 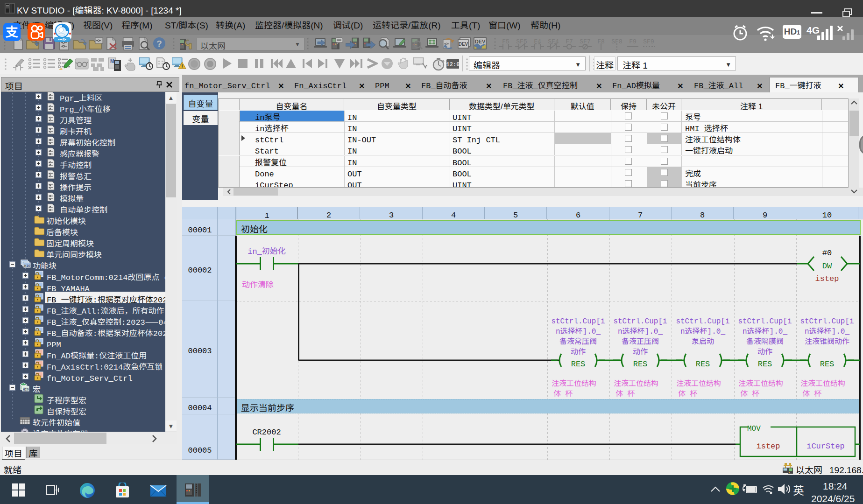 I want to click on svg-text: •••8•, so click(x=62, y=40).